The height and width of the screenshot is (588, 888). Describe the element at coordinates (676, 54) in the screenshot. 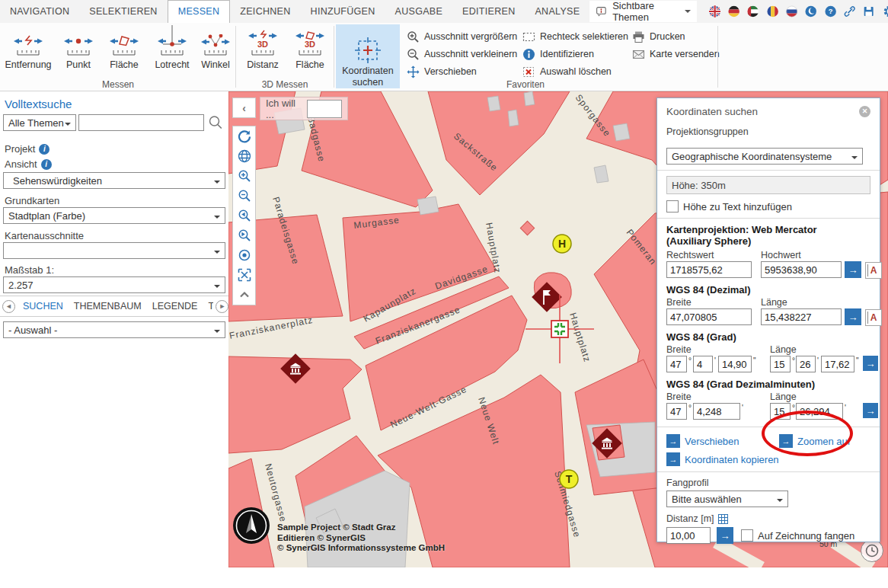

I see `tool-karte-versenden: Karte versenden` at that location.